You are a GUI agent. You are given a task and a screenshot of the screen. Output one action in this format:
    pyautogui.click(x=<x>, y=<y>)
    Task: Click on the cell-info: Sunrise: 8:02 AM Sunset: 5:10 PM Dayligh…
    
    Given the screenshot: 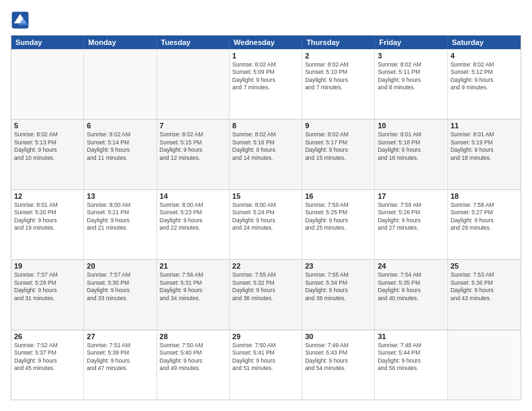 What is the action you would take?
    pyautogui.click(x=339, y=77)
    